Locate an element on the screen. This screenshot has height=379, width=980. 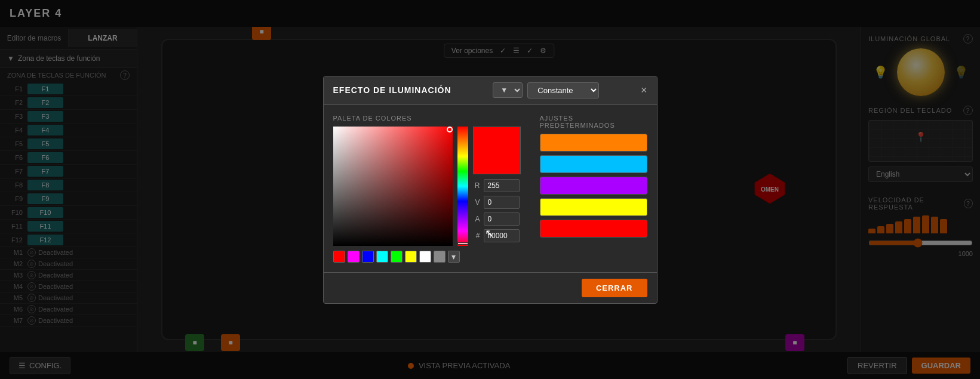
palette-label: PALETA DE COLORES is located at coordinates (432, 118).